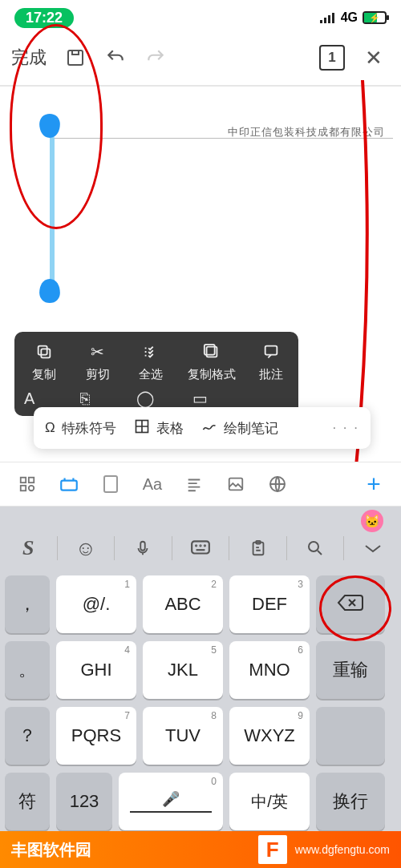  Describe the element at coordinates (258, 548) in the screenshot. I see `kb-clipboard-icon` at that location.